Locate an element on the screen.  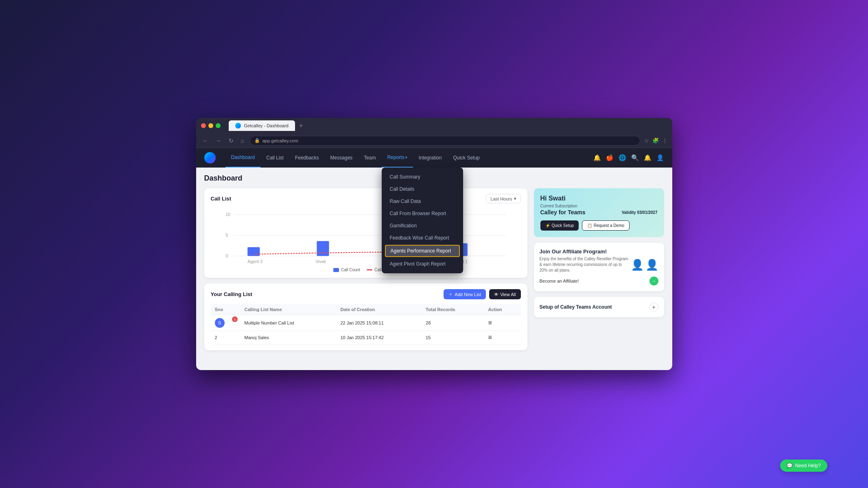
nav-item-team: Team is located at coordinates (370, 158).